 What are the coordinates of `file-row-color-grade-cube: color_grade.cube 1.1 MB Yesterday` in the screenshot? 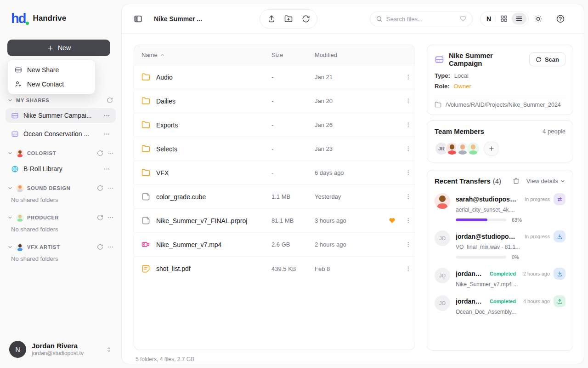 It's located at (275, 197).